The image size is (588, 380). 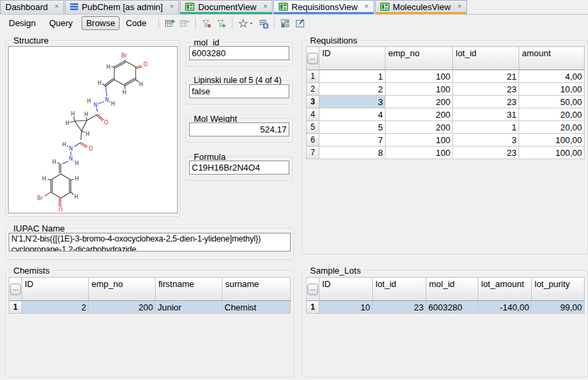 What do you see at coordinates (122, 7) in the screenshot?
I see `tab-pubchem: PubChem [as admin] ✕` at bounding box center [122, 7].